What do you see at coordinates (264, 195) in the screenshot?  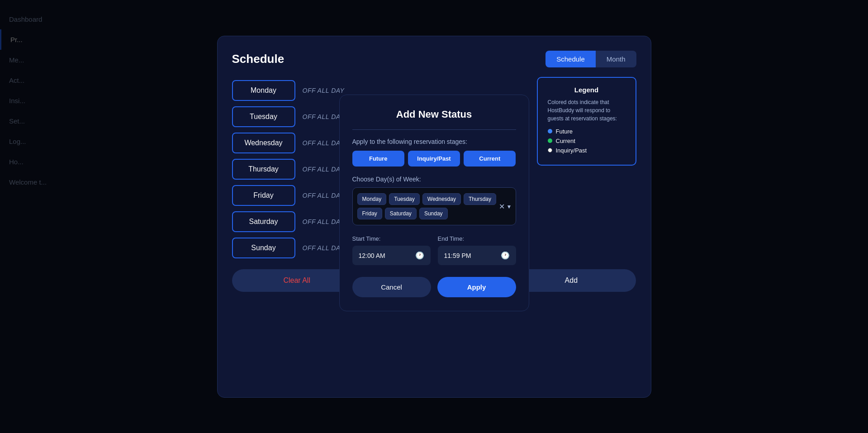 I see `friday-button: Friday` at bounding box center [264, 195].